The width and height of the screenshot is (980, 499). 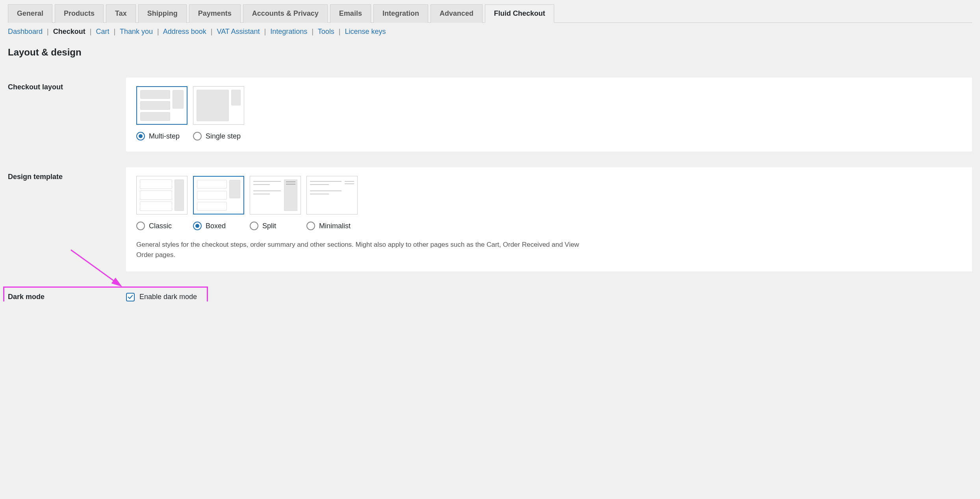 What do you see at coordinates (332, 195) in the screenshot?
I see `template-minimalist-thumb` at bounding box center [332, 195].